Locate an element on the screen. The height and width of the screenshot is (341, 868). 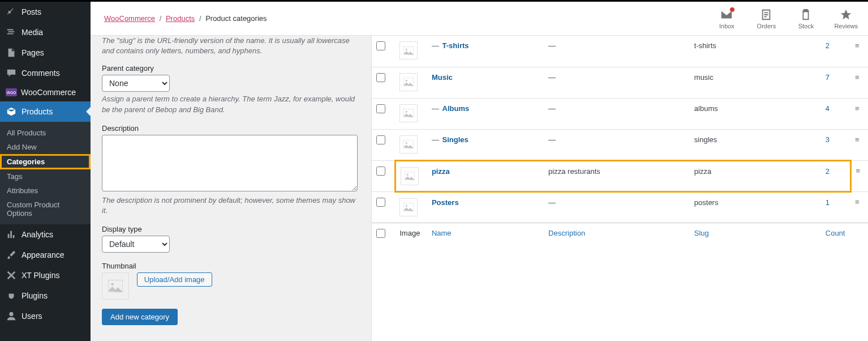
category-name-link: Albums is located at coordinates (456, 109).